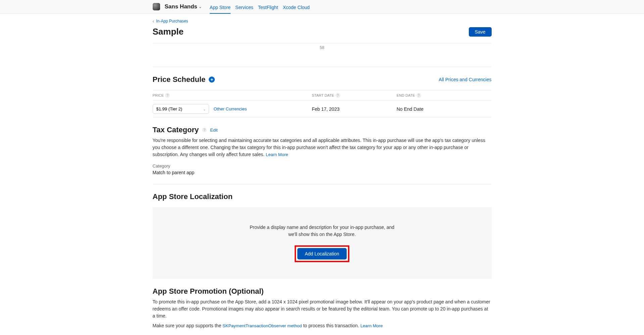  What do you see at coordinates (172, 21) in the screenshot?
I see `breadcrumb-label: In-App Purchases` at bounding box center [172, 21].